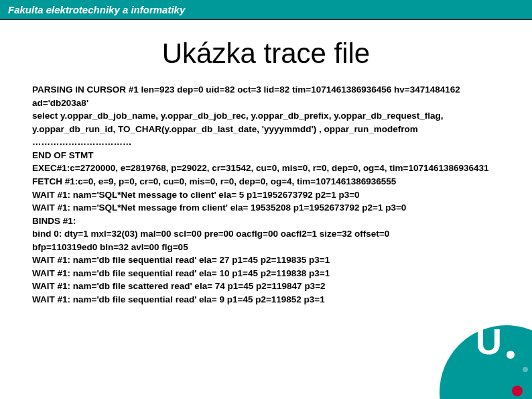 This screenshot has width=532, height=399. Describe the element at coordinates (266, 142) in the screenshot. I see `trace-line: ……………………………` at that location.